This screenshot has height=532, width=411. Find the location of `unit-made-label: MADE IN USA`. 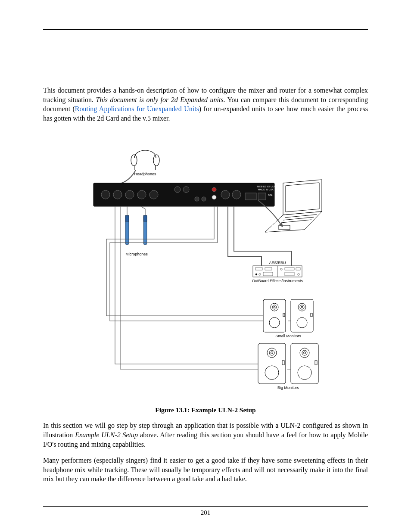

unit-made-label: MADE IN USA is located at coordinates (266, 190).